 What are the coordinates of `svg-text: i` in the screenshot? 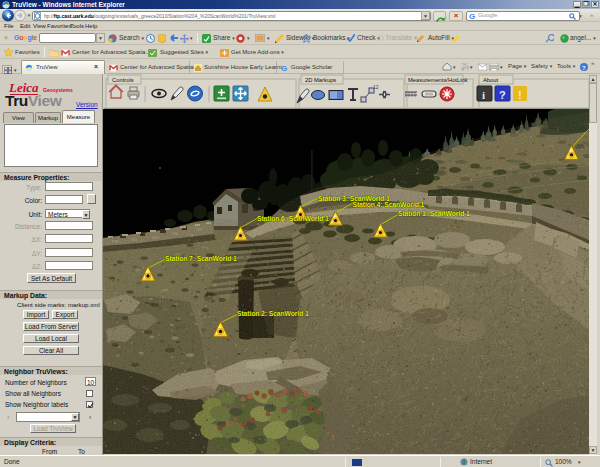 It's located at (484, 95).